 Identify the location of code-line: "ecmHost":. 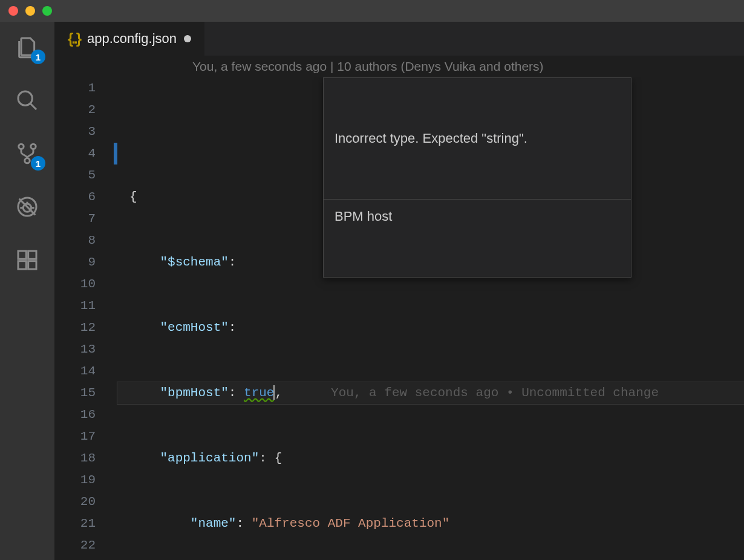
(431, 328).